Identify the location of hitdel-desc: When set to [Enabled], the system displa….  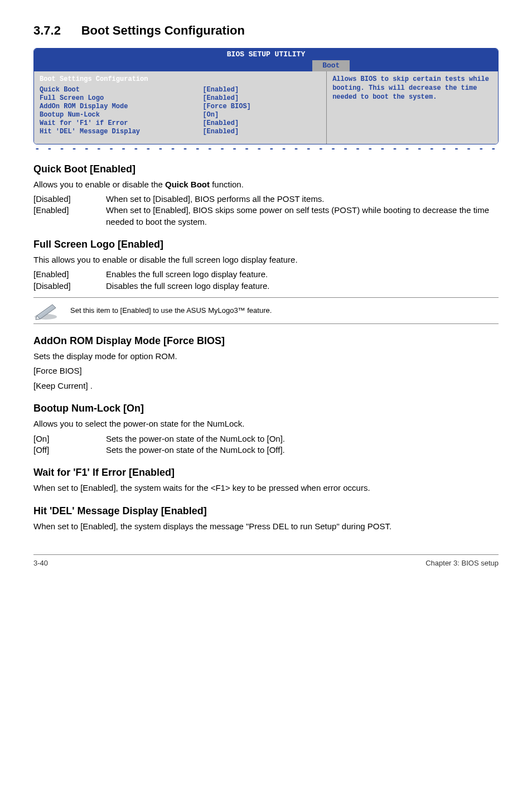
(266, 526).